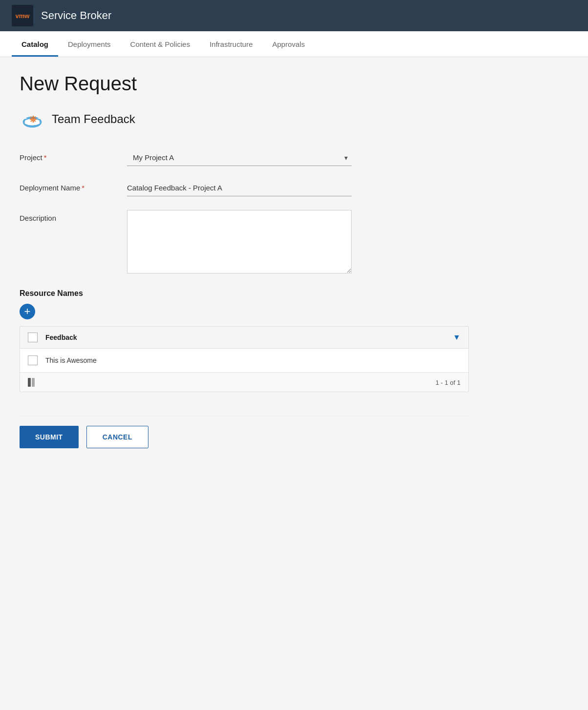 The image size is (588, 710). What do you see at coordinates (239, 188) in the screenshot?
I see `deployment-name-input` at bounding box center [239, 188].